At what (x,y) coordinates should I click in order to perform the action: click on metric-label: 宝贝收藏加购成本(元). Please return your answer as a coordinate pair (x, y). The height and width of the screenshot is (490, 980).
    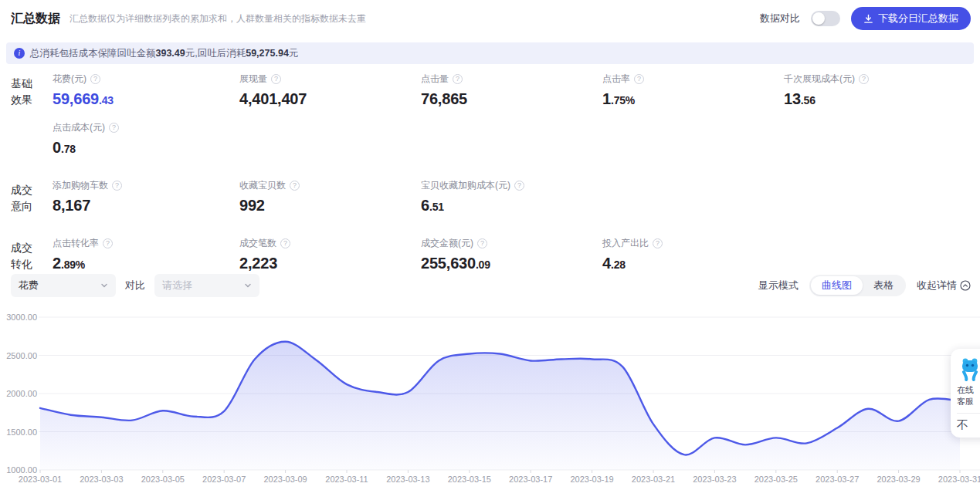
    Looking at the image, I should click on (466, 185).